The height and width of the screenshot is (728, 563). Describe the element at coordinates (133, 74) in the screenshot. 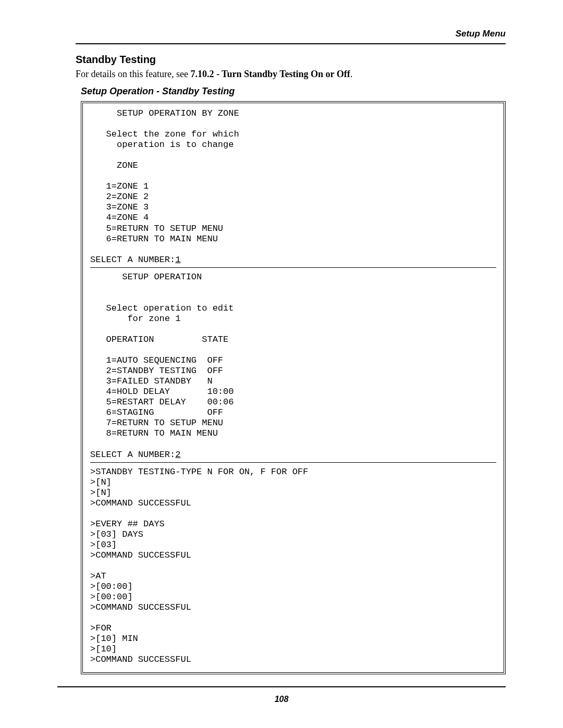

I see `intro-plain: For details on this feature, see` at that location.